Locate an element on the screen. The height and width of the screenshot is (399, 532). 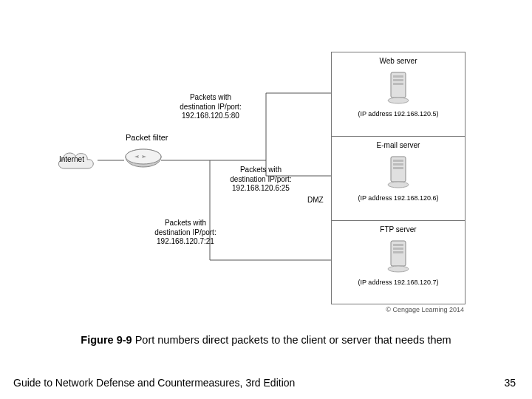
router-icon is located at coordinates (143, 160).